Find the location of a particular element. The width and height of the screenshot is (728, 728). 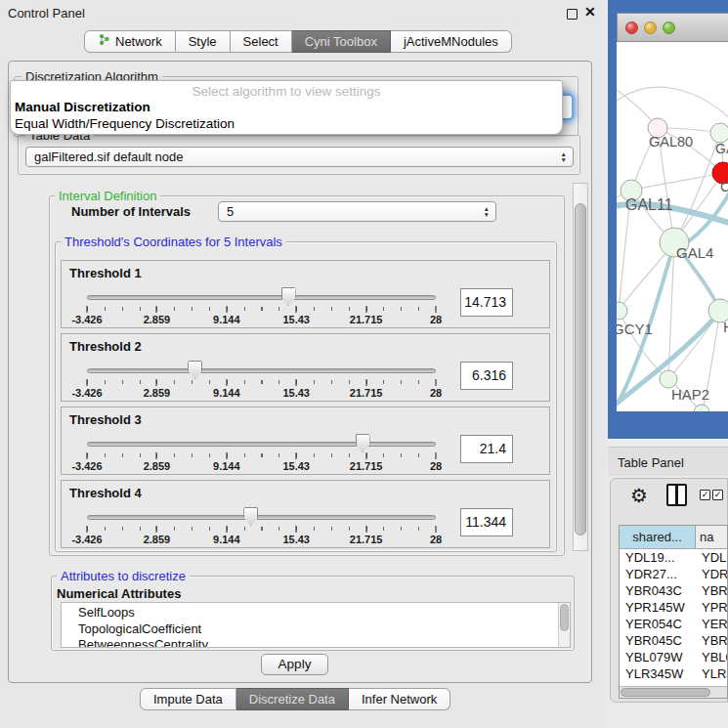

network-canvas: GAL80GACGAL11GAL4GCY1HHAP2 is located at coordinates (672, 227).